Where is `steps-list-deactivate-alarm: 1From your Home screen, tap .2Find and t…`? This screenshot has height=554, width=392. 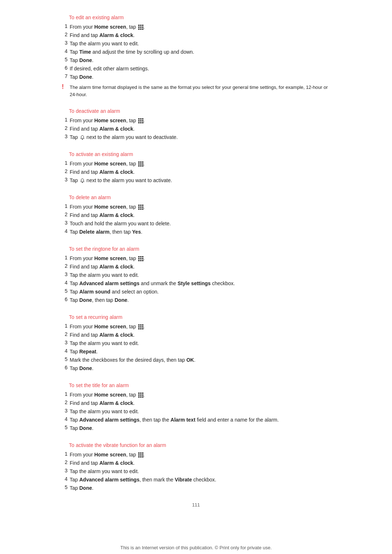
steps-list-deactivate-alarm: 1From your Home screen, tap .2Find and t… is located at coordinates (196, 129).